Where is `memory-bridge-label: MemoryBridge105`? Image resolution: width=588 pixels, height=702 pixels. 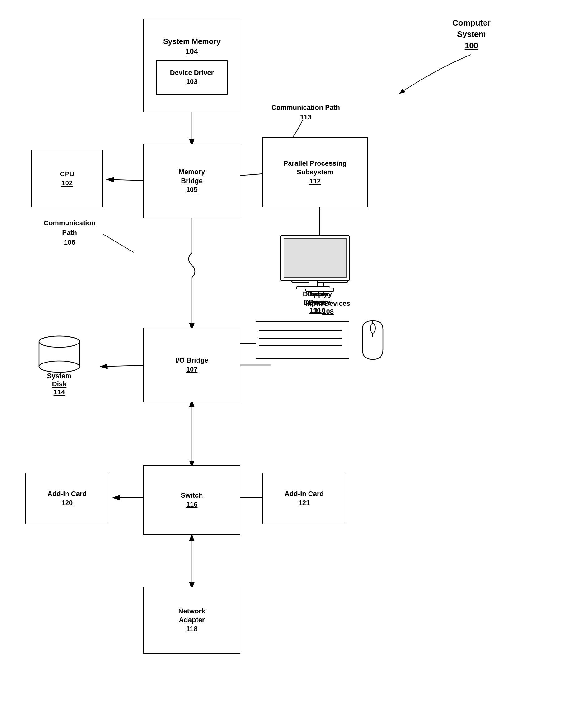 memory-bridge-label: MemoryBridge105 is located at coordinates (192, 181).